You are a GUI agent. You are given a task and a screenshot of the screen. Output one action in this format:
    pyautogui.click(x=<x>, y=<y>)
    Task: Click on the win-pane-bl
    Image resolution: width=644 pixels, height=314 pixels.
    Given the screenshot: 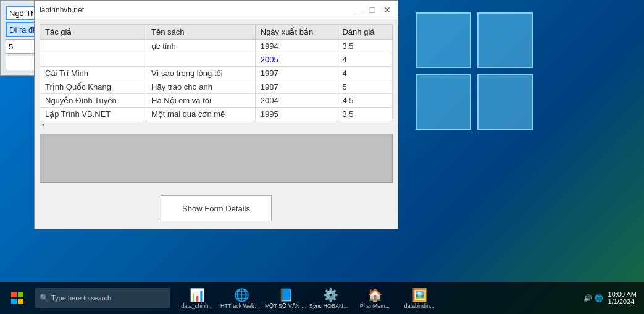 What is the action you would take?
    pyautogui.click(x=443, y=102)
    